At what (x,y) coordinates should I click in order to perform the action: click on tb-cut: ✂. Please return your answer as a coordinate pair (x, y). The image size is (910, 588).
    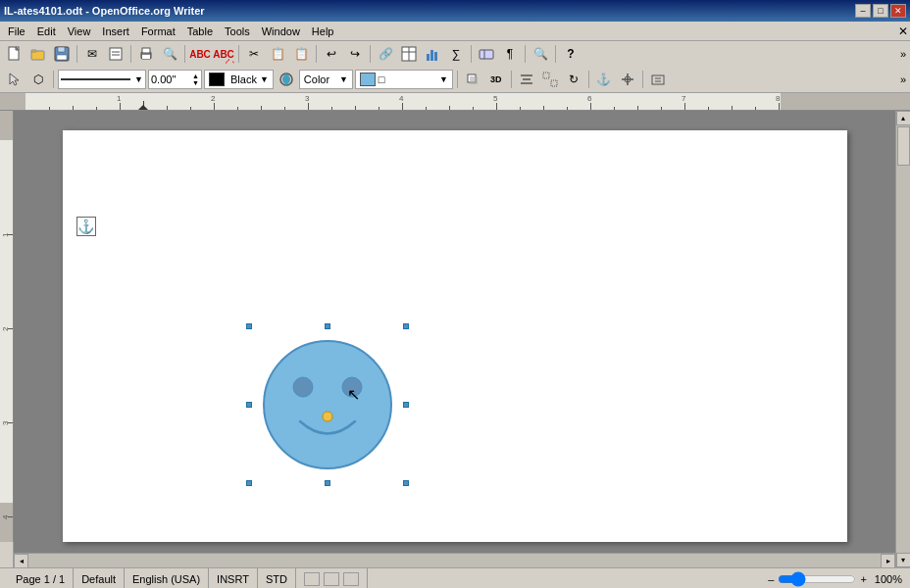
    Looking at the image, I should click on (254, 54).